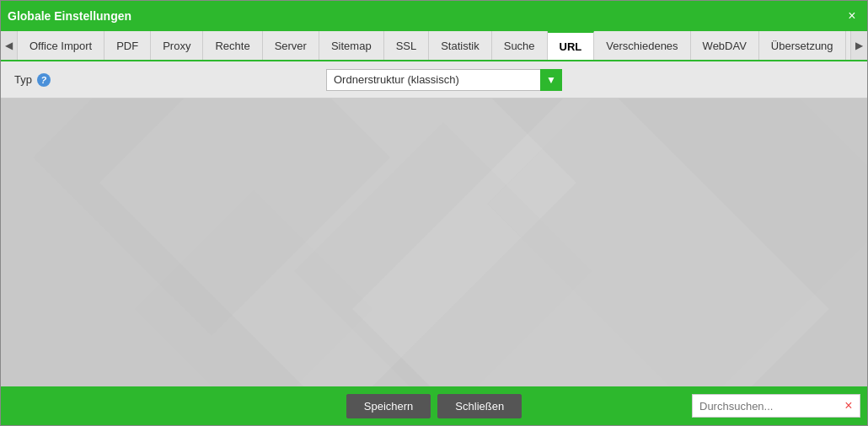  What do you see at coordinates (444, 80) in the screenshot?
I see `typ-select: Ordnerstruktur (klassisch)Ordnerstruktur…` at bounding box center [444, 80].